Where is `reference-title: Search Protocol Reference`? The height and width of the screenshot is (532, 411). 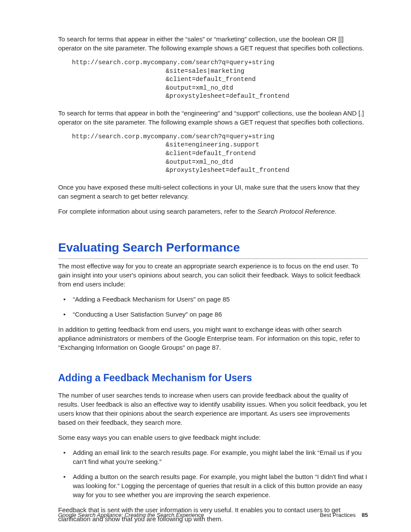
reference-title: Search Protocol Reference is located at coordinates (296, 211).